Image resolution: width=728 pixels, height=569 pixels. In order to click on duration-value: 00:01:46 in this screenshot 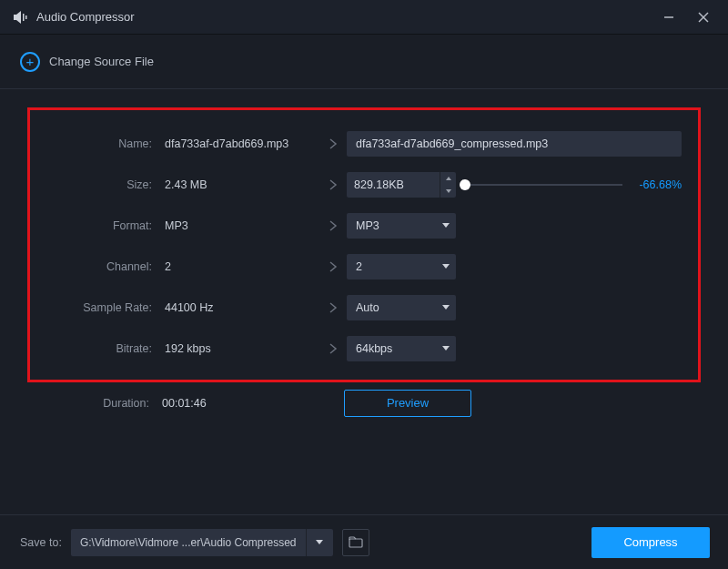, I will do `click(239, 403)`.